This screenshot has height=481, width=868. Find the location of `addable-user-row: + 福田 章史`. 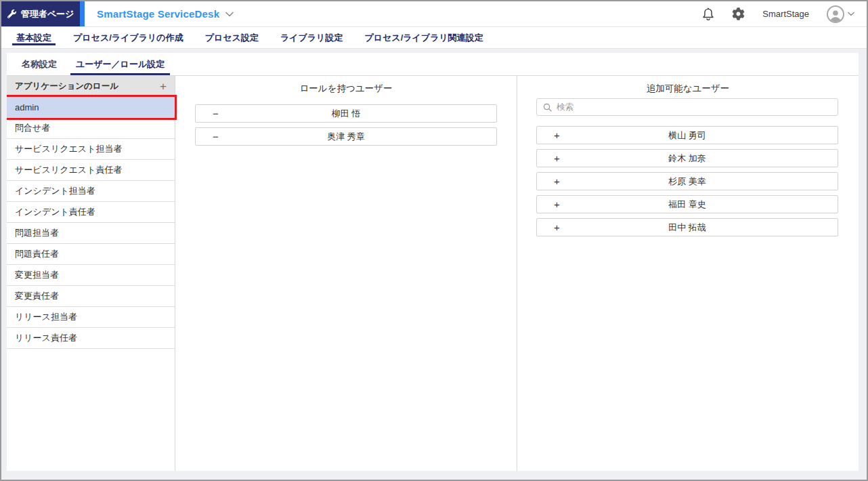

addable-user-row: + 福田 章史 is located at coordinates (687, 205).